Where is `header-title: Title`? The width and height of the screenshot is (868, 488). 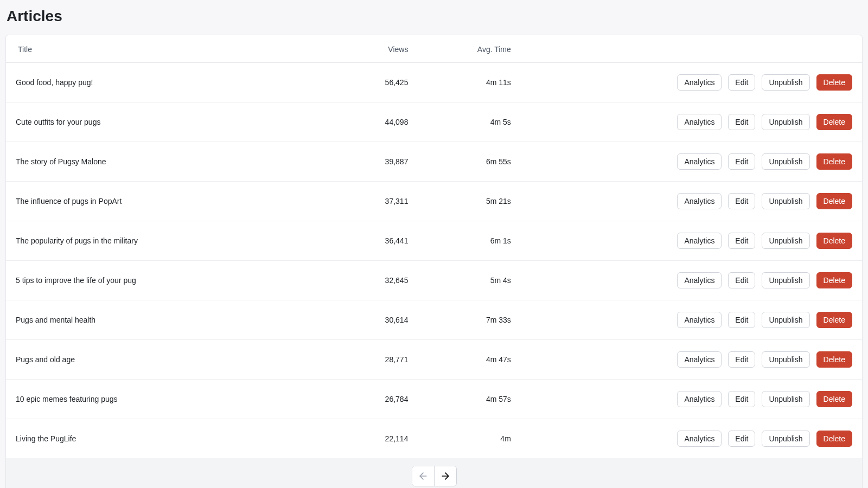 header-title: Title is located at coordinates (160, 49).